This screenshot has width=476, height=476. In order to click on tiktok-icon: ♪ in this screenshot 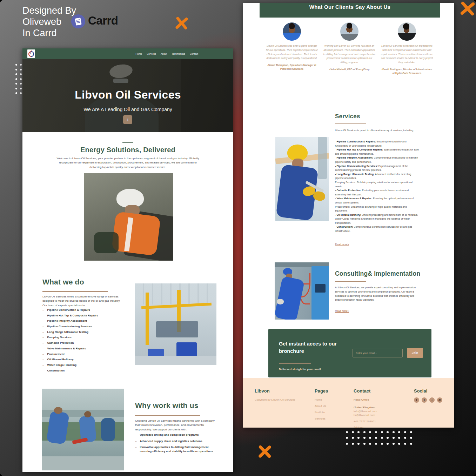, I will do `click(432, 400)`.